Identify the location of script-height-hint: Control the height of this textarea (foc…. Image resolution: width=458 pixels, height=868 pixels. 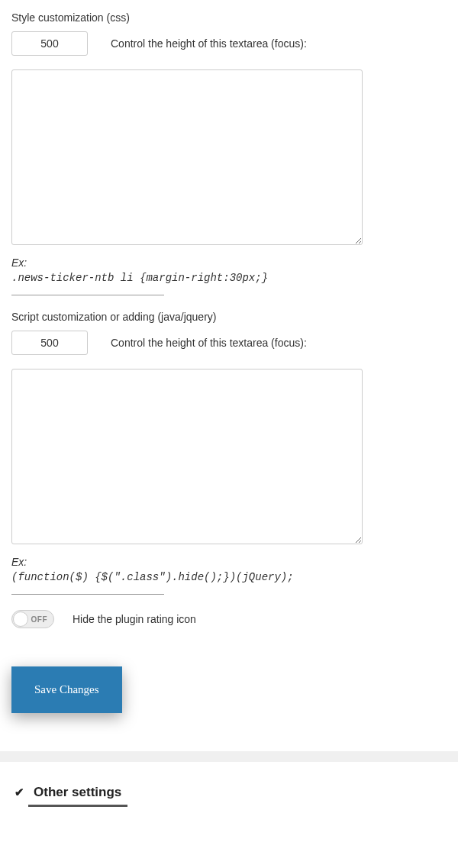
(209, 343).